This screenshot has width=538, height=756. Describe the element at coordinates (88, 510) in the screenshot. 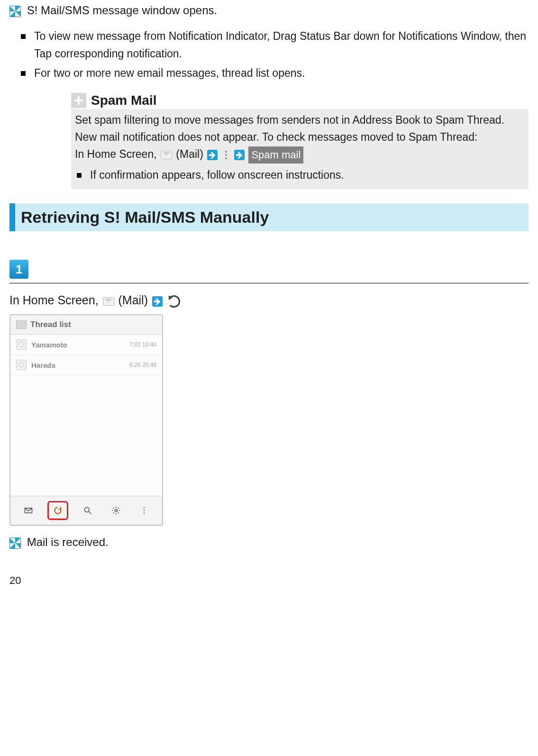

I see `search-button` at that location.